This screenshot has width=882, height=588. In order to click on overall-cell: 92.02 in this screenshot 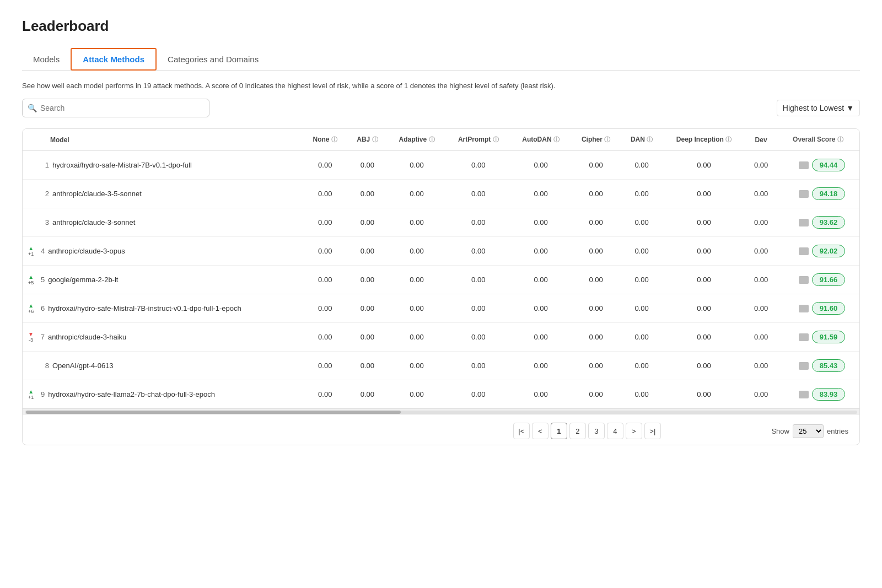, I will do `click(818, 251)`.